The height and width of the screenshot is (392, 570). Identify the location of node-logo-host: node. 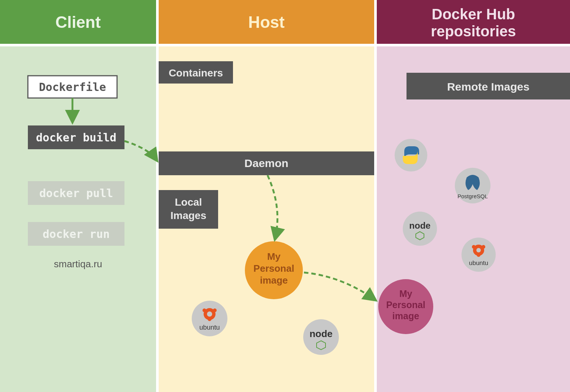
(321, 337).